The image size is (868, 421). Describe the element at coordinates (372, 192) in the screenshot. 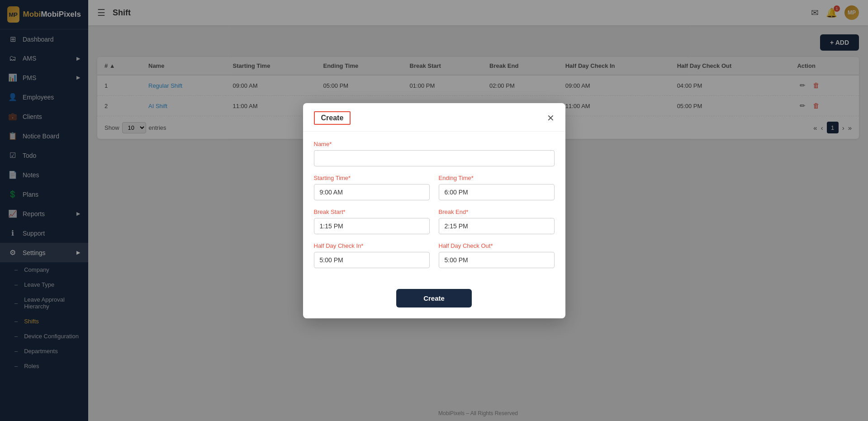

I see `starting-time-input` at that location.